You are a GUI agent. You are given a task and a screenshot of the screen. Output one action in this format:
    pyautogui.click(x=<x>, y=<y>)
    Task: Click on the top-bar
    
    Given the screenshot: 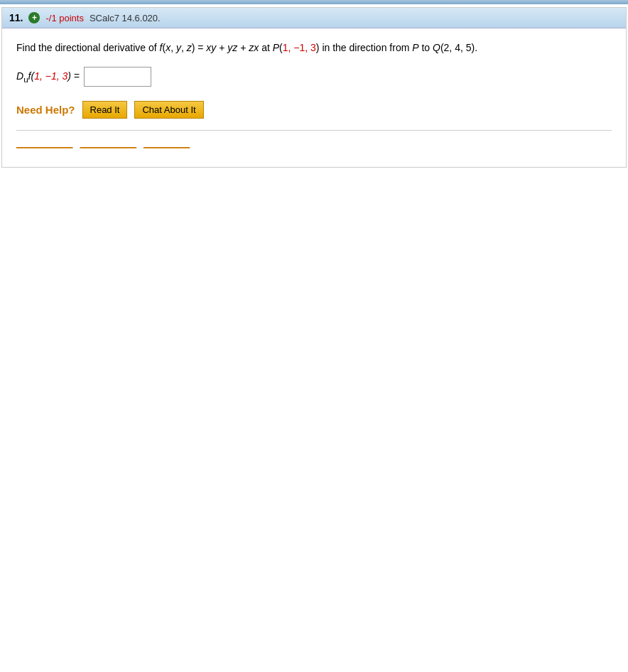 What is the action you would take?
    pyautogui.click(x=314, y=2)
    